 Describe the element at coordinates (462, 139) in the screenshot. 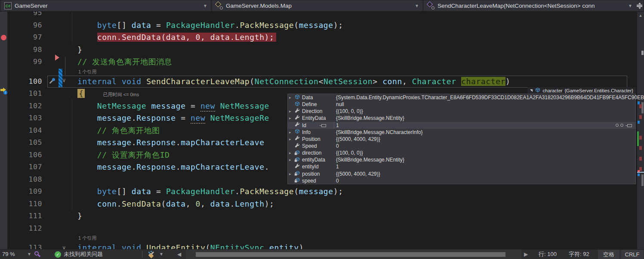

I see `datatip-row-Position: ▸Position{(5000, 4000, 429)}` at that location.